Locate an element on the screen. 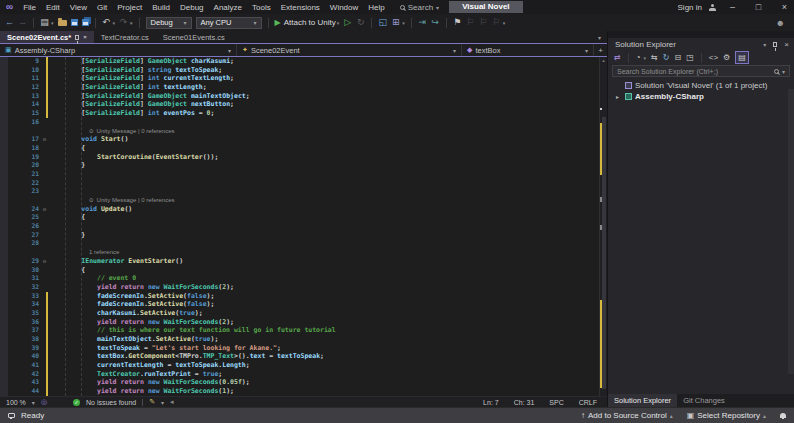  code-line: 26 is located at coordinates (304, 226).